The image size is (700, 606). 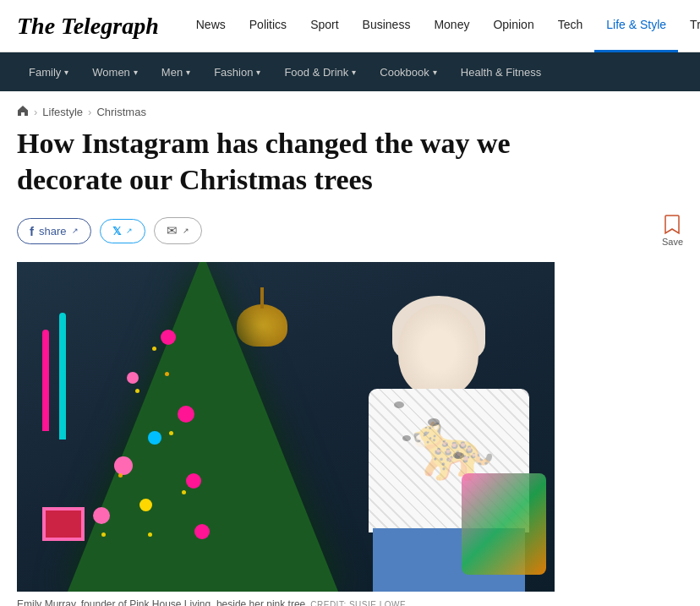 What do you see at coordinates (63, 112) in the screenshot?
I see `breadcrumb-lifestyle: Lifestyle` at bounding box center [63, 112].